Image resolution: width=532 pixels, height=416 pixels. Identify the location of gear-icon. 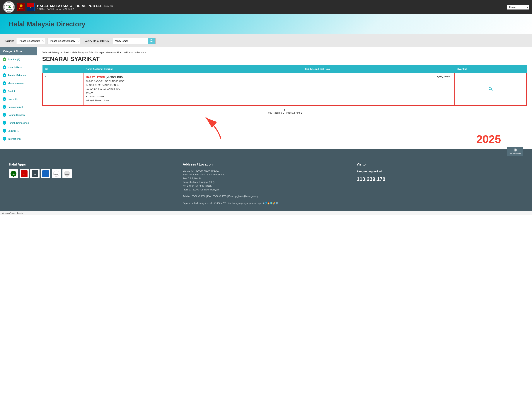
(515, 150).